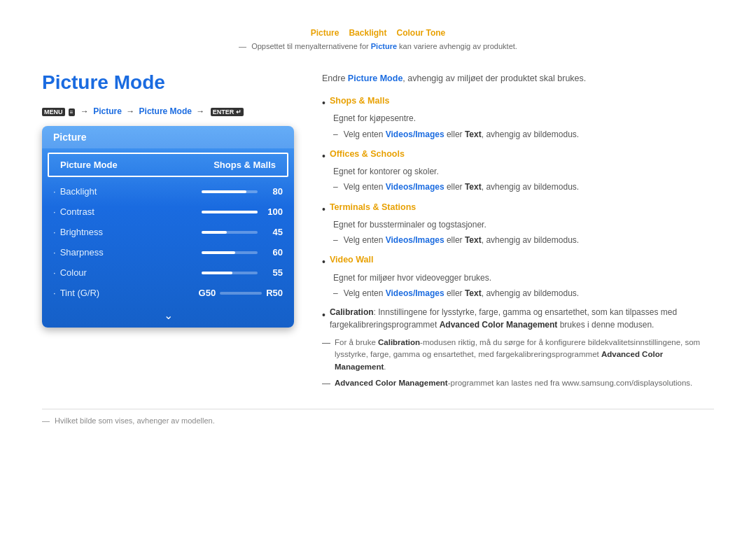 The height and width of the screenshot is (534, 756). What do you see at coordinates (75, 192) in the screenshot?
I see `backlight-label: Backlight` at bounding box center [75, 192].